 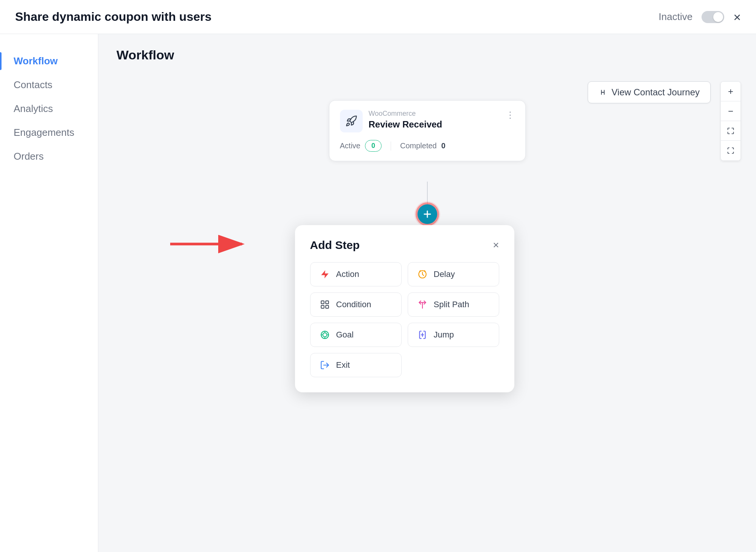 I want to click on workflow-trigger-card: WooCommerce Review Received ⋮ Active 0 C…, so click(x=427, y=131).